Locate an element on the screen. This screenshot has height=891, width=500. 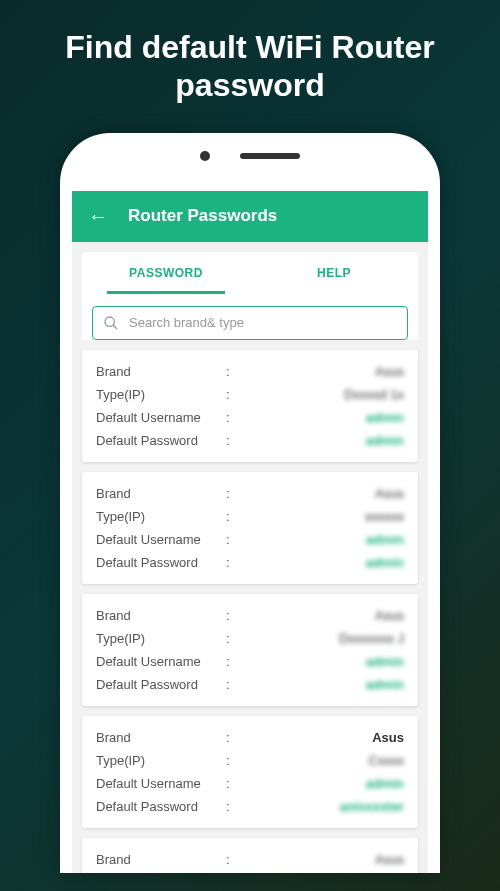
search-placeholder: Search brand& type is located at coordinates (186, 322).